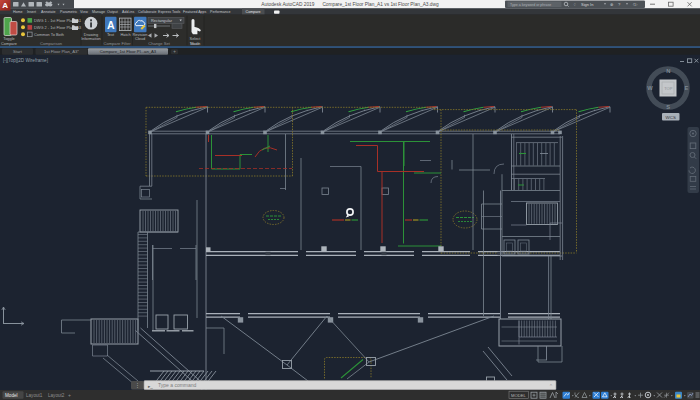 The height and width of the screenshot is (400, 700). I want to click on svg-text: Sign In, so click(587, 4).